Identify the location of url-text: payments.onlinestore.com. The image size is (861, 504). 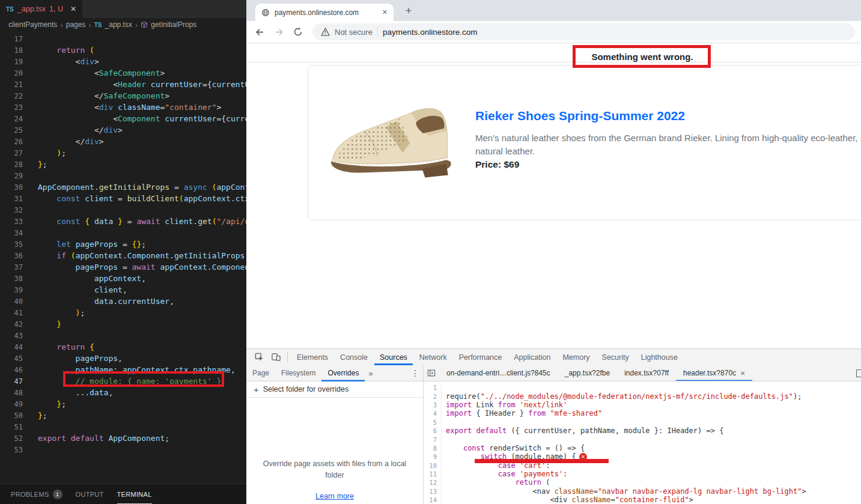
(430, 32).